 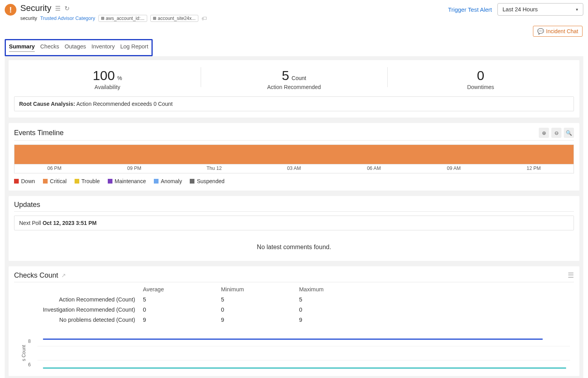 I want to click on kpi-action-recommended: 5CountAction Recommended, so click(x=294, y=79).